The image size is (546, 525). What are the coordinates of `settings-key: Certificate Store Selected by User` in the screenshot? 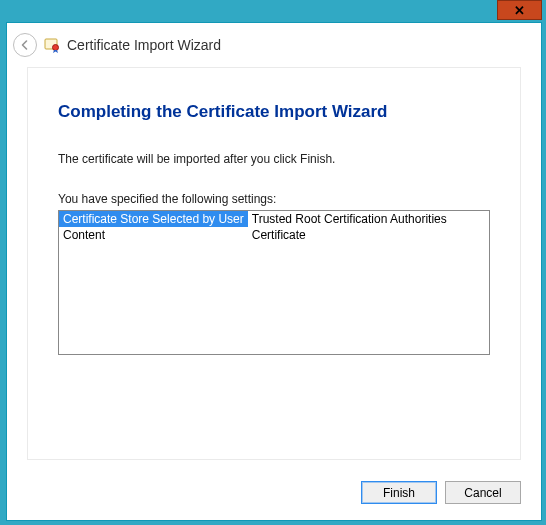 It's located at (154, 219).